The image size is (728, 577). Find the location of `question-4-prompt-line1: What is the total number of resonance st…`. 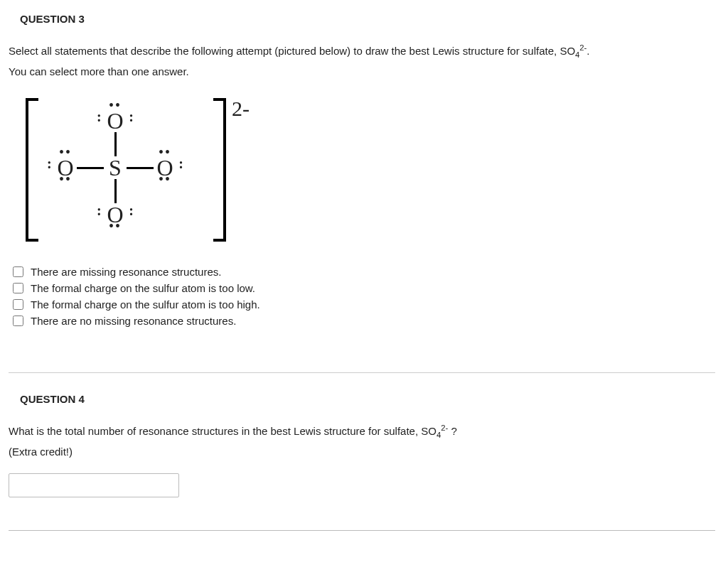

question-4-prompt-line1: What is the total number of resonance st… is located at coordinates (362, 432).